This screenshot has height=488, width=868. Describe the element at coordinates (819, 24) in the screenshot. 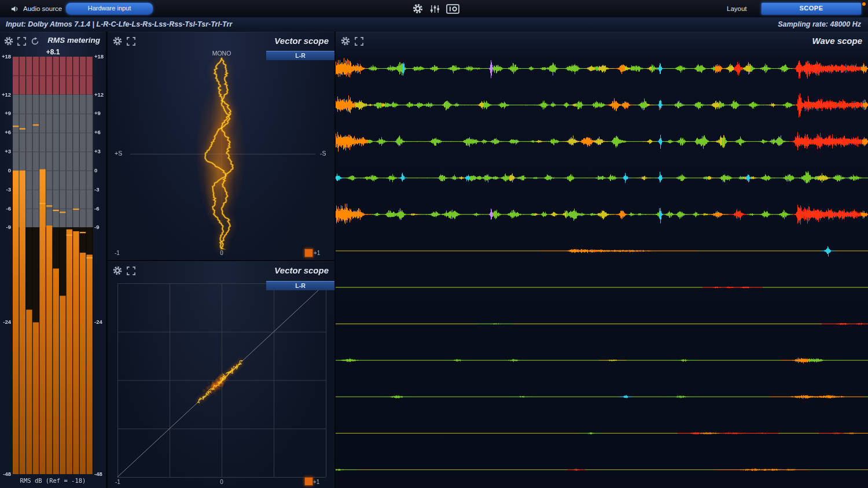

I see `sampling-rate-text: Sampling rate: 48000 Hz` at that location.